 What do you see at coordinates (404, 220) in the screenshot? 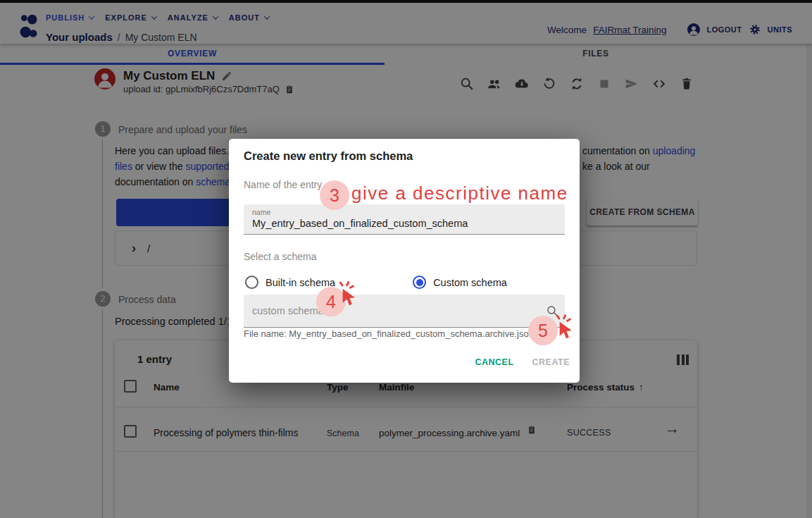
I see `entry-name-input: name My_entry_based_on_finalized_custom_…` at bounding box center [404, 220].